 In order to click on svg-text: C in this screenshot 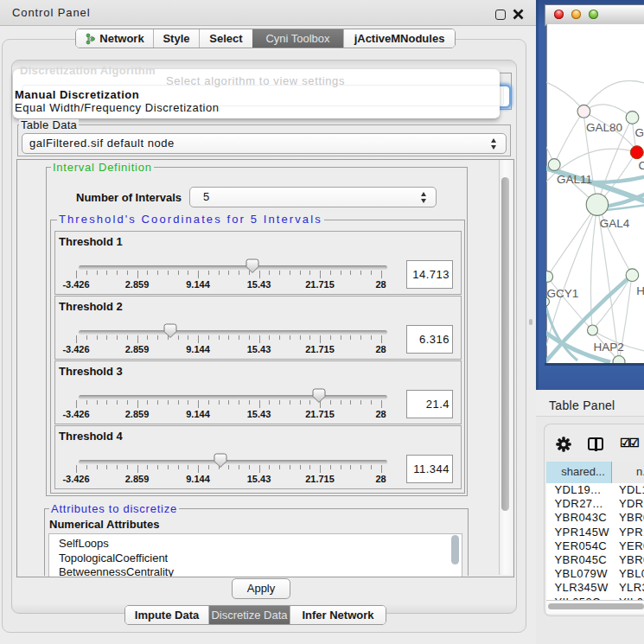, I will do `click(641, 166)`.